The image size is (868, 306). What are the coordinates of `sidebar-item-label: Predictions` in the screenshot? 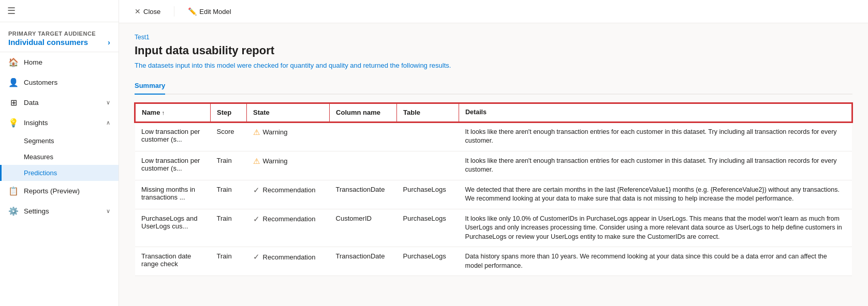 It's located at (40, 173).